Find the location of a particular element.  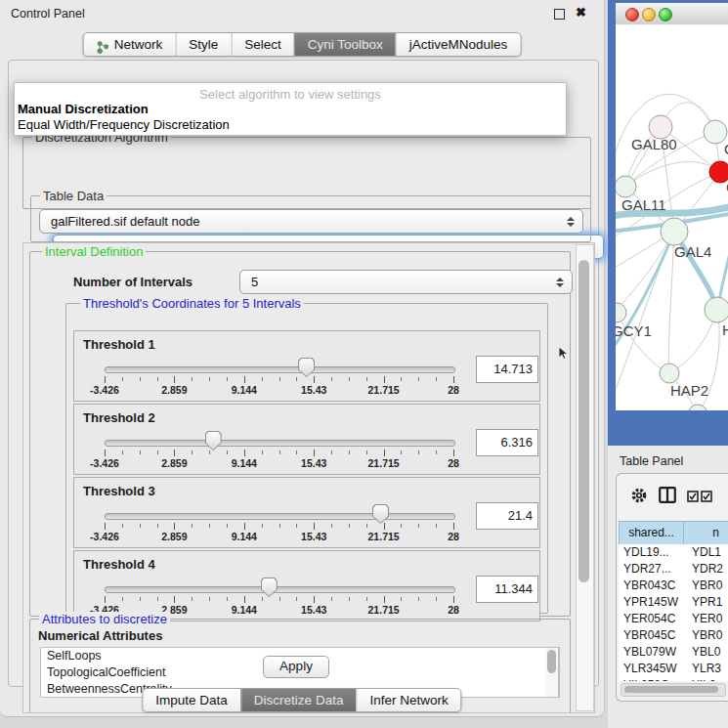

dropdown-option: Manual Discretization is located at coordinates (83, 109).